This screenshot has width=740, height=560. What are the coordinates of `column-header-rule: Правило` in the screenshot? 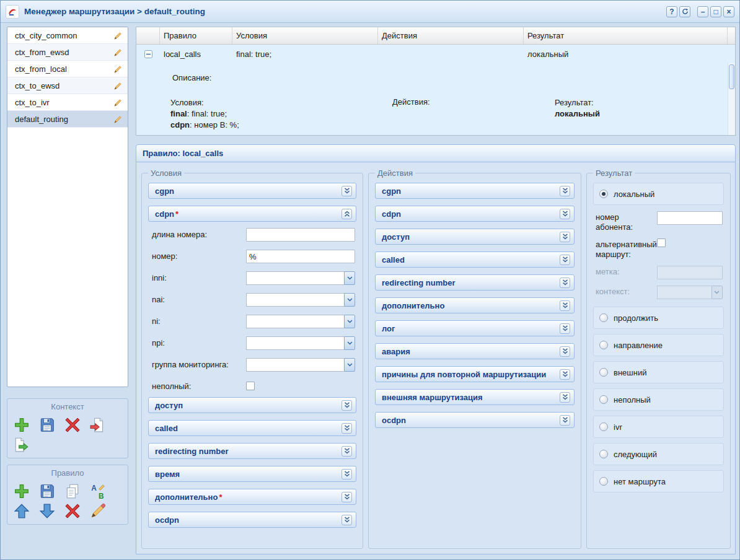 It's located at (196, 36).